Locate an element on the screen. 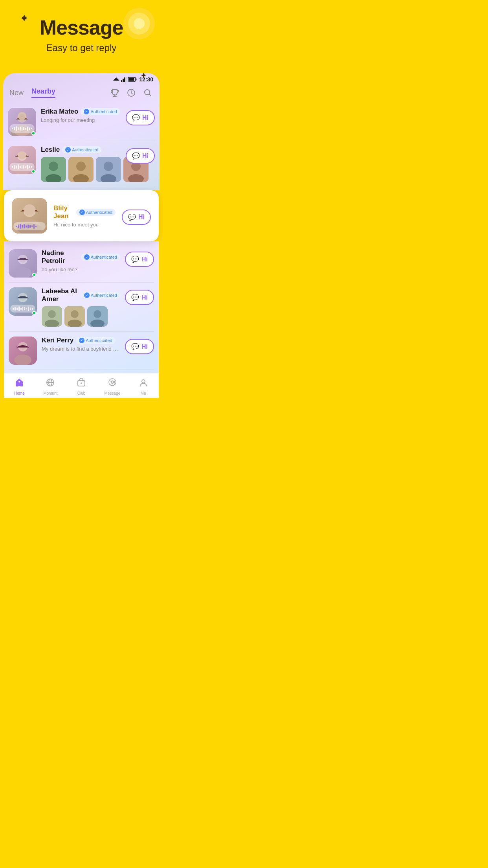  user-name-blily: Blily Jean is located at coordinates (64, 212).